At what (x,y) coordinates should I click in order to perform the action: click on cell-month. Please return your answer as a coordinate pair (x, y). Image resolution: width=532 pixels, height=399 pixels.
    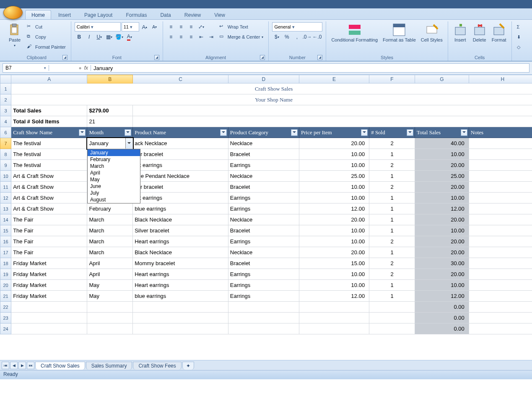
    Looking at the image, I should click on (110, 318).